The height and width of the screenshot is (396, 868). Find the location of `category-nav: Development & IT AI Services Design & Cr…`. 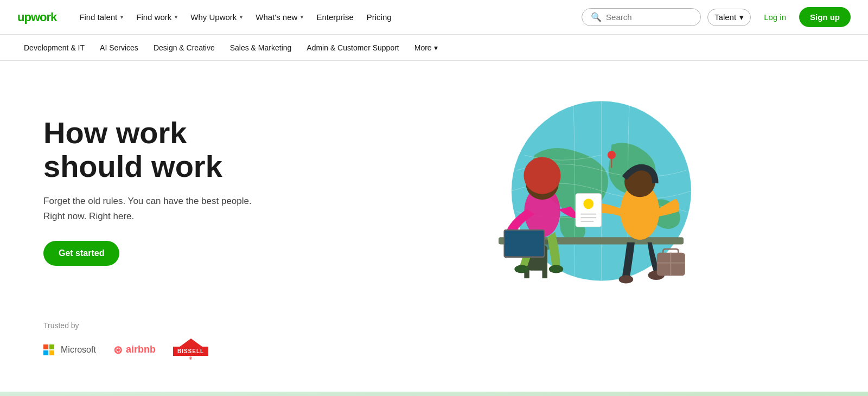

category-nav: Development & IT AI Services Design & Cr… is located at coordinates (434, 48).